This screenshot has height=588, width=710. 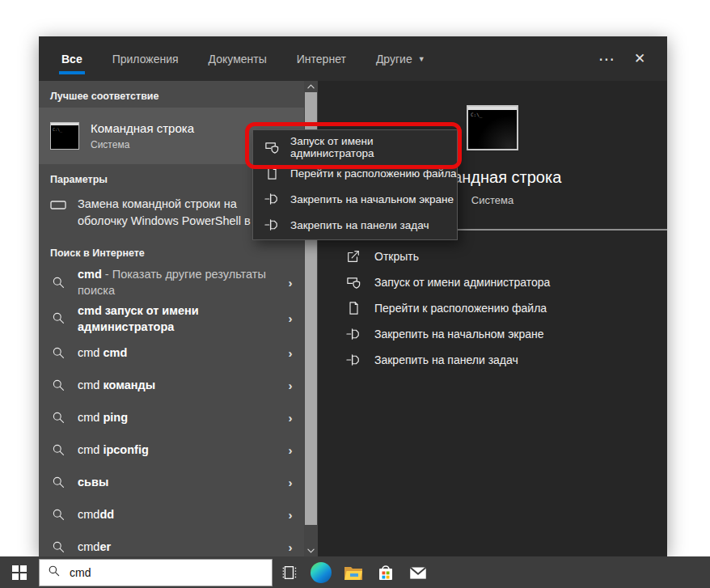 I want to click on settings-result-label: Замена командной строки на оболочку Wind…, so click(x=179, y=213).